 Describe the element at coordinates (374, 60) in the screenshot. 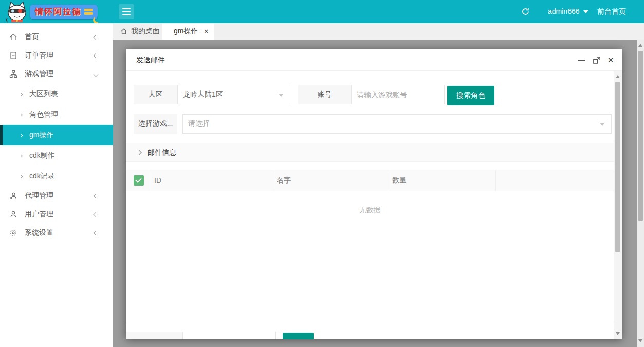

I see `dialog-header: 发送邮件` at that location.